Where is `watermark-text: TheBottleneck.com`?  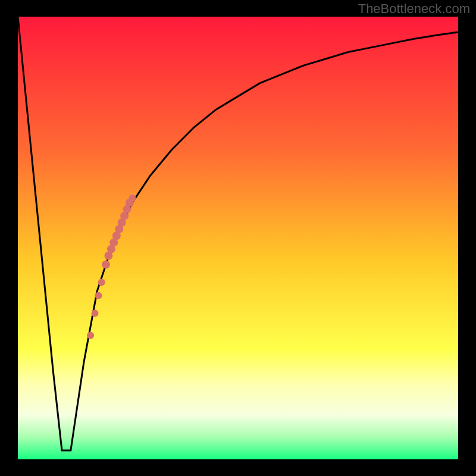
watermark-text: TheBottleneck.com is located at coordinates (414, 9).